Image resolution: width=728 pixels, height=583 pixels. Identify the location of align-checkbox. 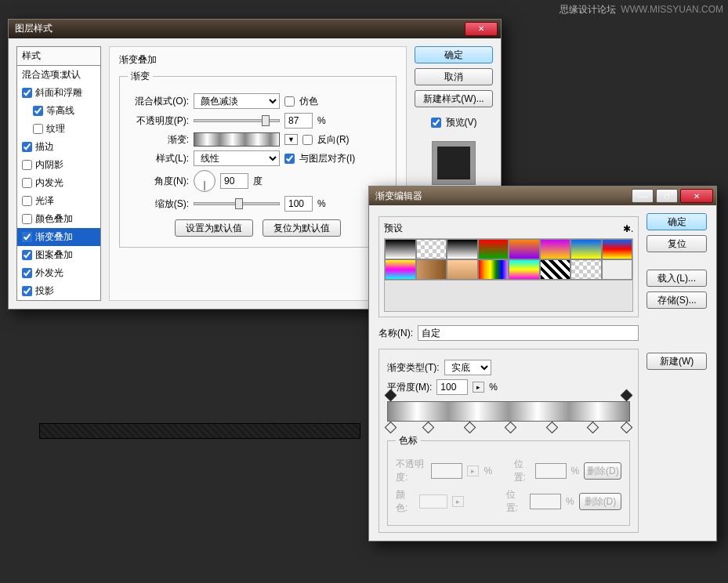
(290, 158).